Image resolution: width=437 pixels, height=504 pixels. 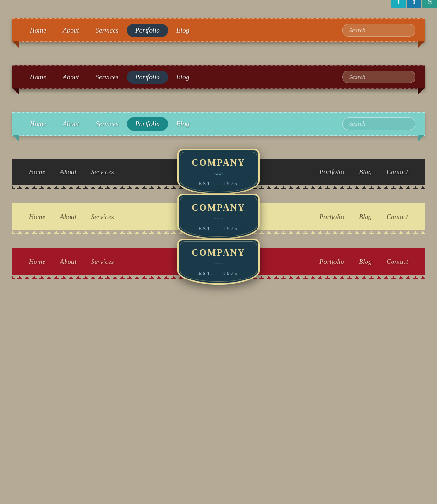 I want to click on nav-orange: Home About Services Portfolio Blog Searc…, so click(x=218, y=30).